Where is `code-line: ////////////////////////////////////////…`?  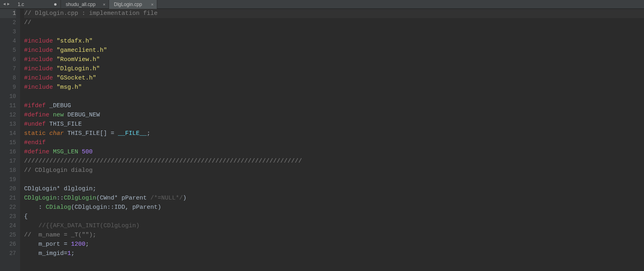
code-line: ////////////////////////////////////////… is located at coordinates (334, 161).